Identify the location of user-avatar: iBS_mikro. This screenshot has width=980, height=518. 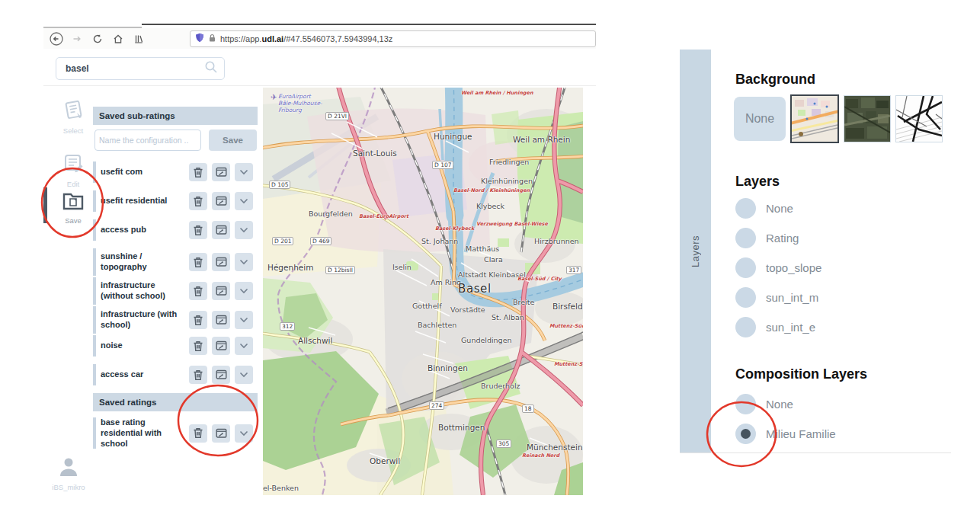
(69, 474).